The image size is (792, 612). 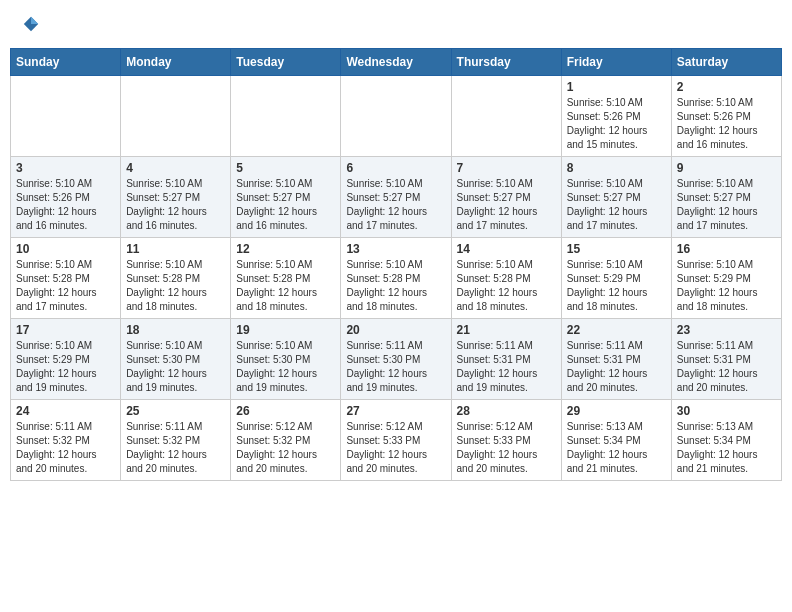 What do you see at coordinates (506, 278) in the screenshot?
I see `calendar-cell: 14Sunrise: 5:10 AM Sunset: 5:28 PM Dayli…` at bounding box center [506, 278].